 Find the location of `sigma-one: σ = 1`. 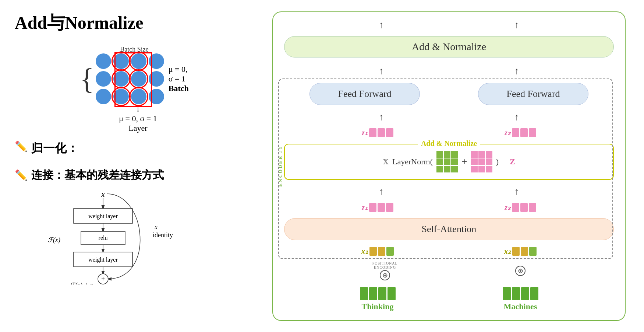

sigma-one: σ = 1 is located at coordinates (179, 79).